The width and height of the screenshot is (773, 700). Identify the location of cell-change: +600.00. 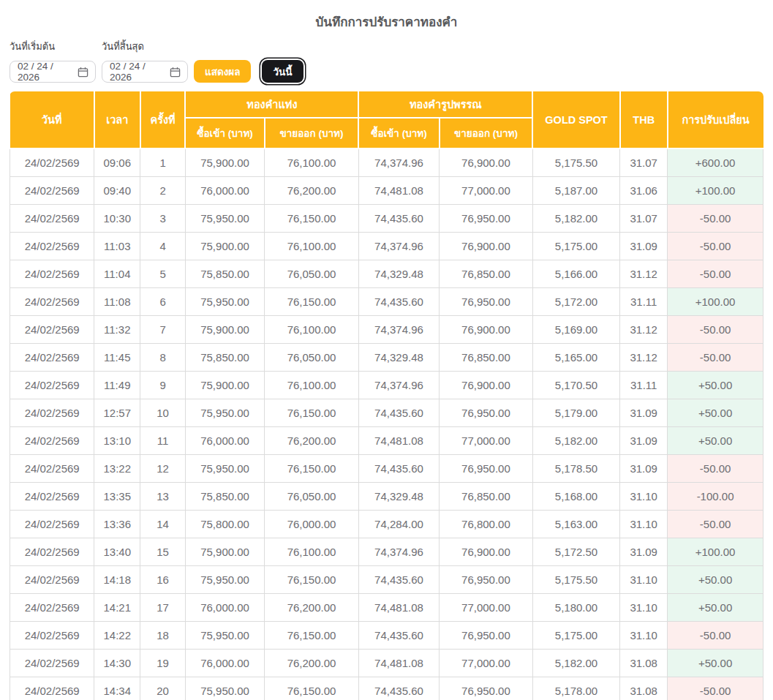
(715, 162).